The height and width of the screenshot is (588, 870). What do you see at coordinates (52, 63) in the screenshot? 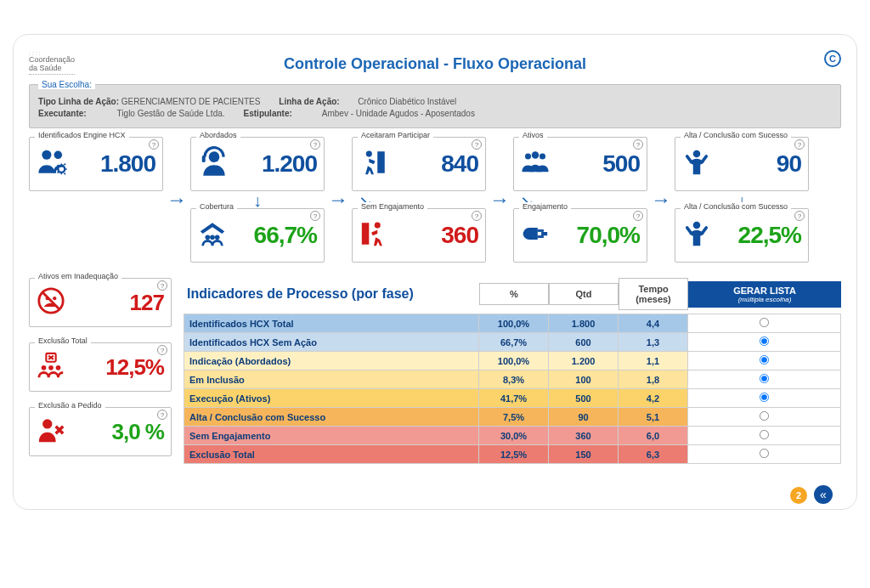
I see `brand-logo: :::: Coordenação da Saúde` at bounding box center [52, 63].